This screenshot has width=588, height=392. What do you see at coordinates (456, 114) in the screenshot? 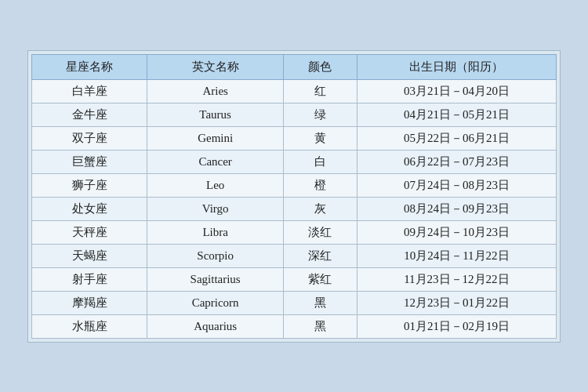
I see `cell-date: 04月21日－05月21日` at bounding box center [456, 114].